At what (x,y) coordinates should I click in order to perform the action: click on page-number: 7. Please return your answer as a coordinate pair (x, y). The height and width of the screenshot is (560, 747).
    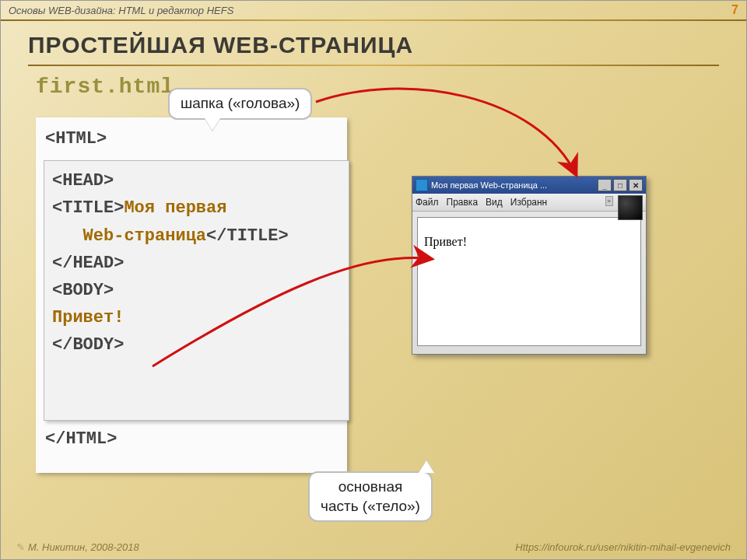
    Looking at the image, I should click on (735, 10).